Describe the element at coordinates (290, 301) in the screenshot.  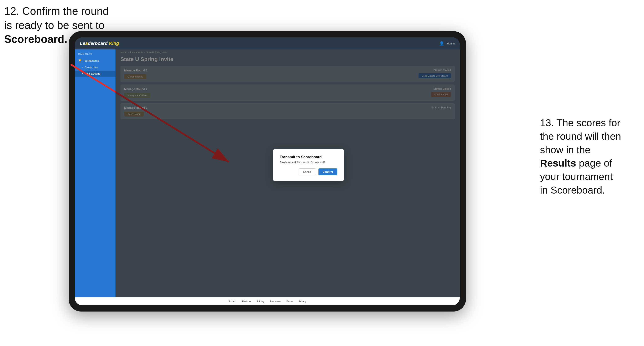
I see `footer-terms: Terms` at that location.